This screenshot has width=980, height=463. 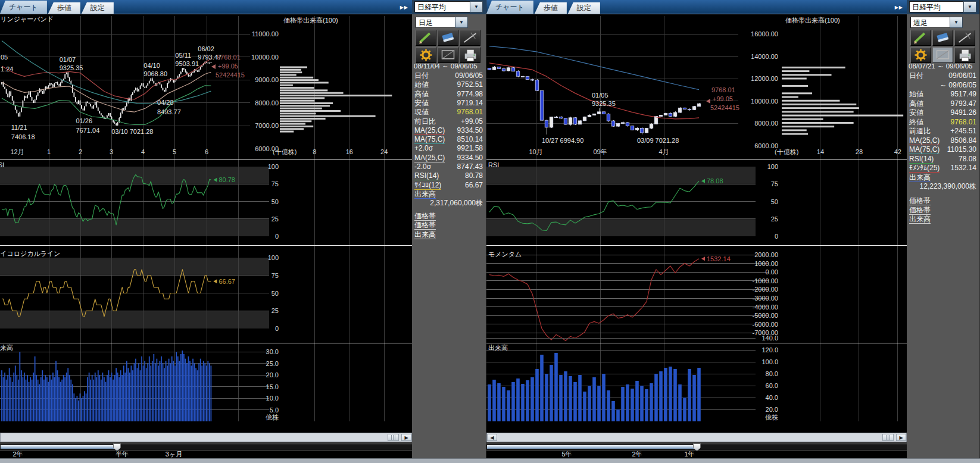 I want to click on period-preset-2: 1年, so click(x=689, y=455).